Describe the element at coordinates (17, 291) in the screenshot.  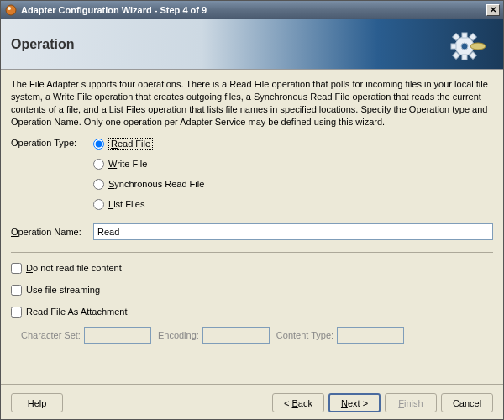
I see `checkbox-streaming-input` at that location.